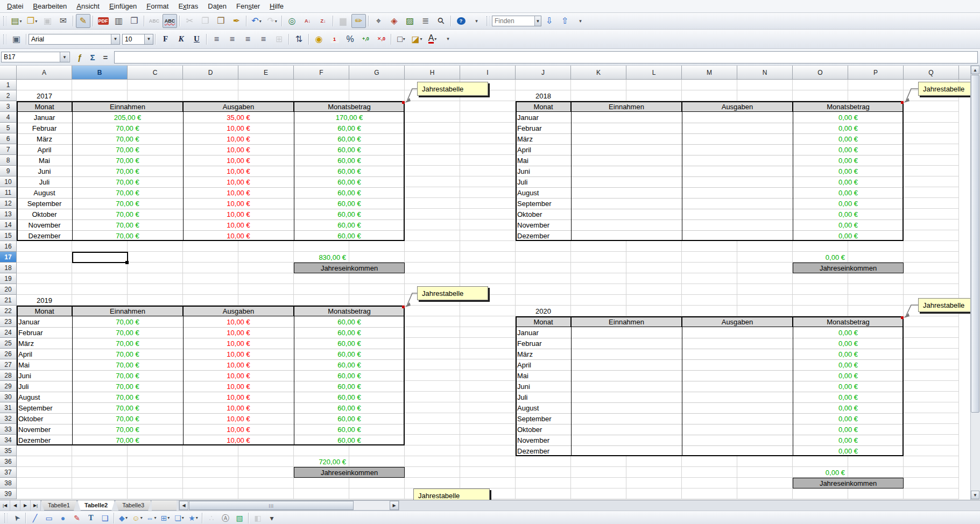  What do you see at coordinates (848, 408) in the screenshot?
I see `cell-monatsbetrag-2020-31: 0,00 €` at bounding box center [848, 408].